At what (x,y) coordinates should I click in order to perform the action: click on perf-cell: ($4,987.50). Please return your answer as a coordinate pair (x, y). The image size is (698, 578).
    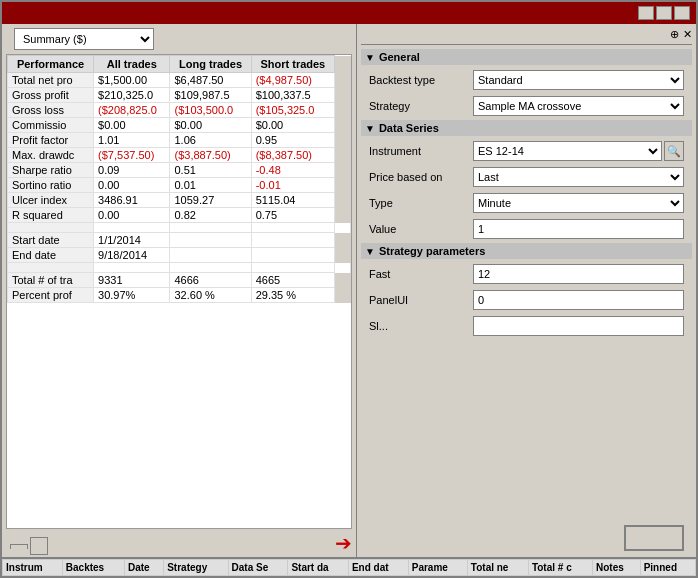
    Looking at the image, I should click on (292, 80).